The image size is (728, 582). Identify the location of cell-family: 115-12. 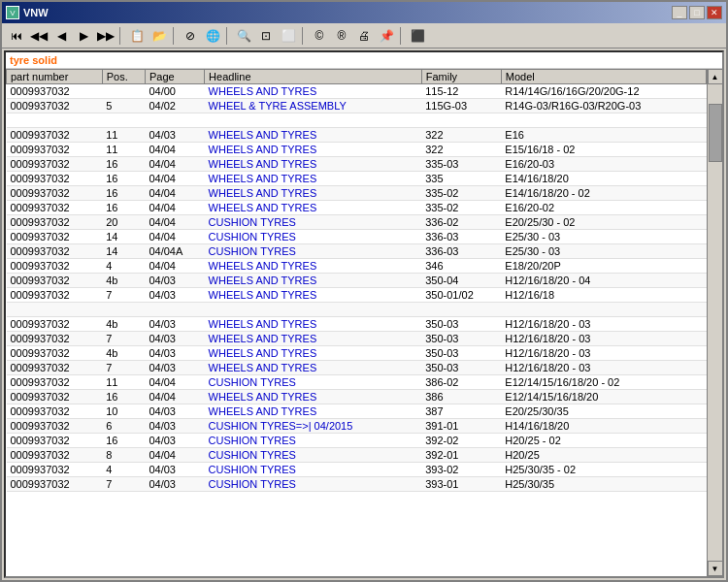
(461, 91).